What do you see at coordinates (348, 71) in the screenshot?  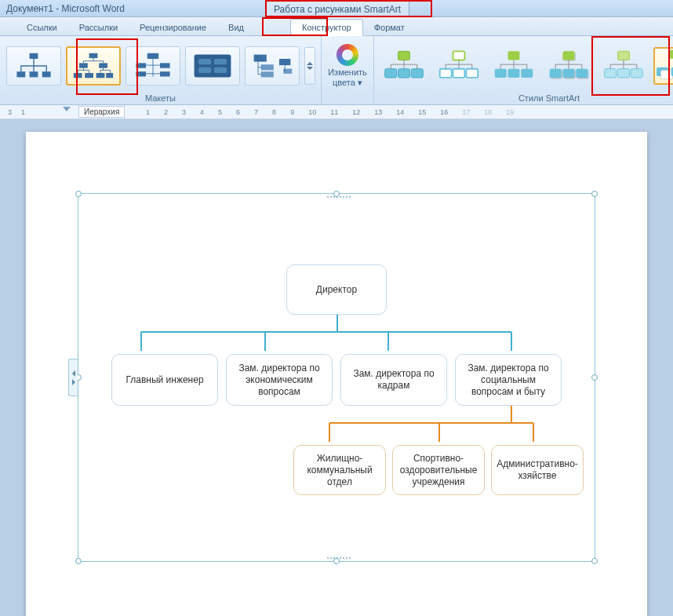 I see `ribbon-group-colors: Изменить цвета ▾` at bounding box center [348, 71].